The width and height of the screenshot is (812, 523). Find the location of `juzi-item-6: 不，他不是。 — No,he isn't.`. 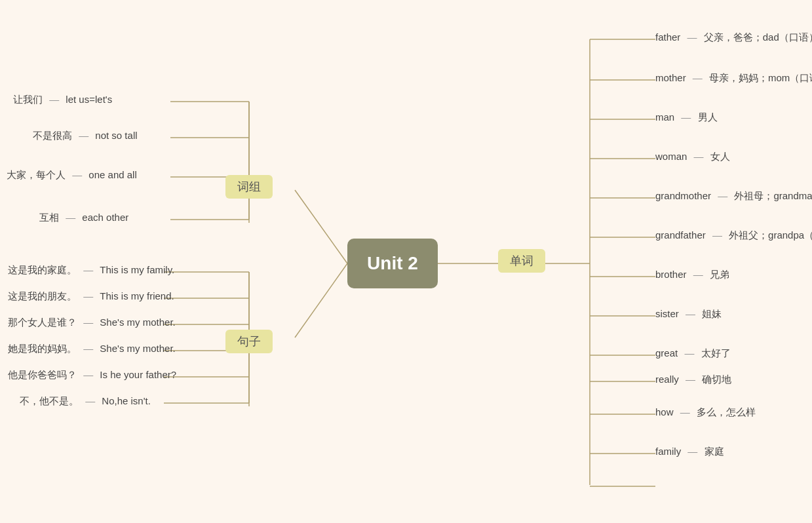

juzi-item-6: 不，他不是。 — No,he isn't. is located at coordinates (85, 401).